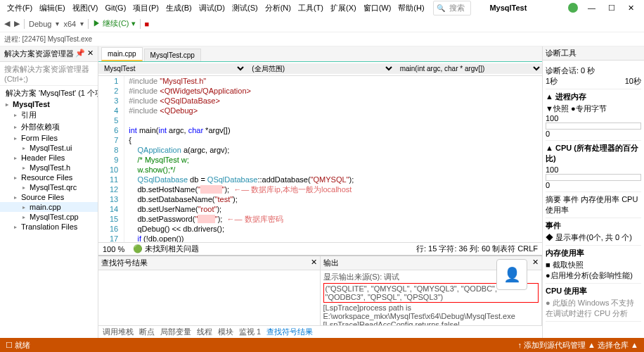 This screenshot has height=352, width=644. I want to click on menu-build: 生成(B), so click(179, 8).